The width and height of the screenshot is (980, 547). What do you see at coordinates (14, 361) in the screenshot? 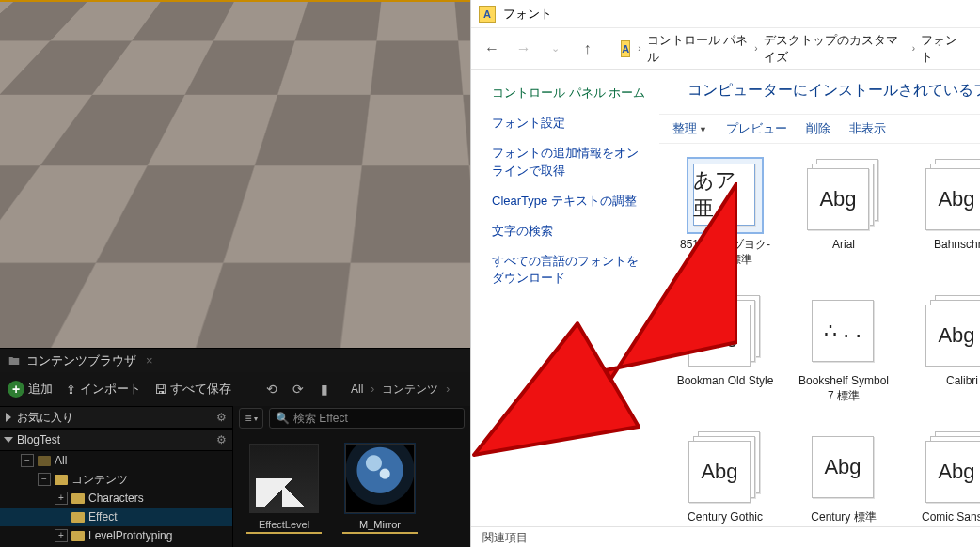
I see `folder-browse-icon` at bounding box center [14, 361].